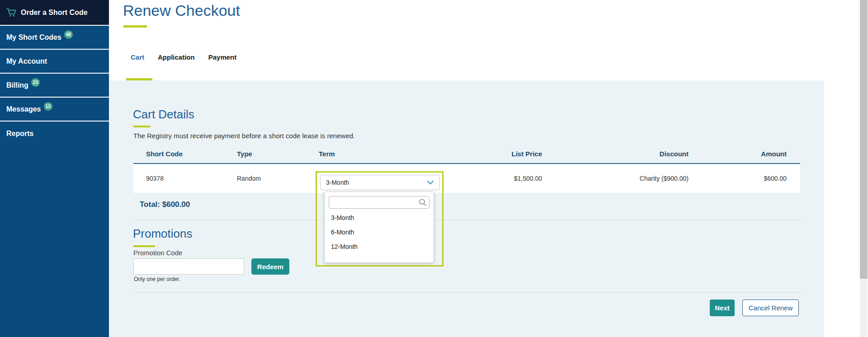 This screenshot has height=337, width=868. Describe the element at coordinates (54, 61) in the screenshot. I see `sidebar-item-my-account: My Account` at that location.